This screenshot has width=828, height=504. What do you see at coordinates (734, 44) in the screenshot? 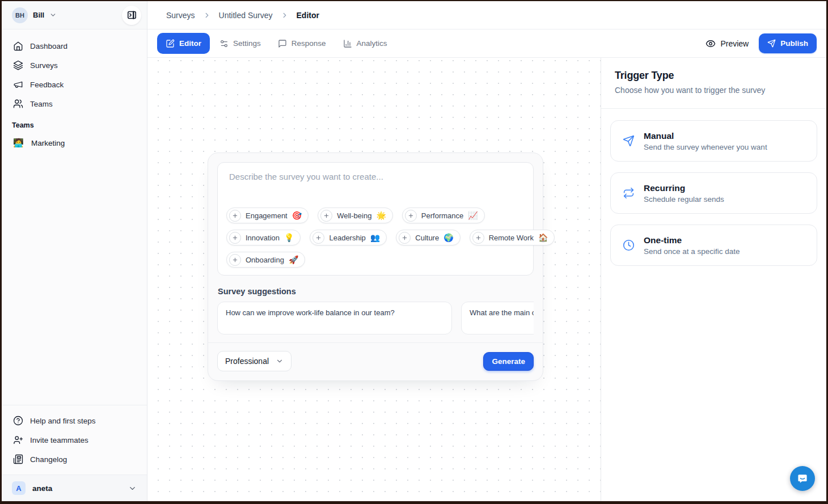
I see `preview-label: Preview` at bounding box center [734, 44].